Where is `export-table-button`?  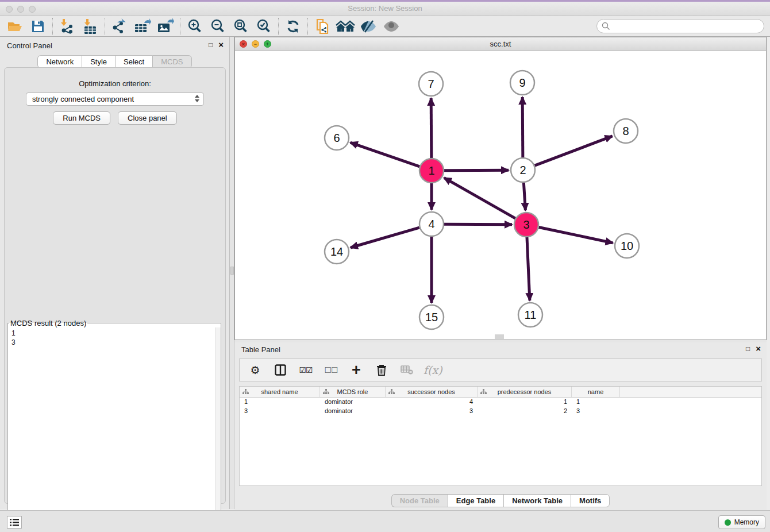 export-table-button is located at coordinates (143, 26).